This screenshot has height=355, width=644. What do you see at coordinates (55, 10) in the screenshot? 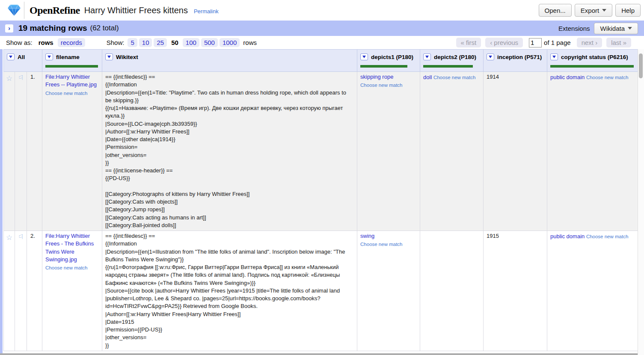
I see `app-name: OpenRefine` at bounding box center [55, 10].